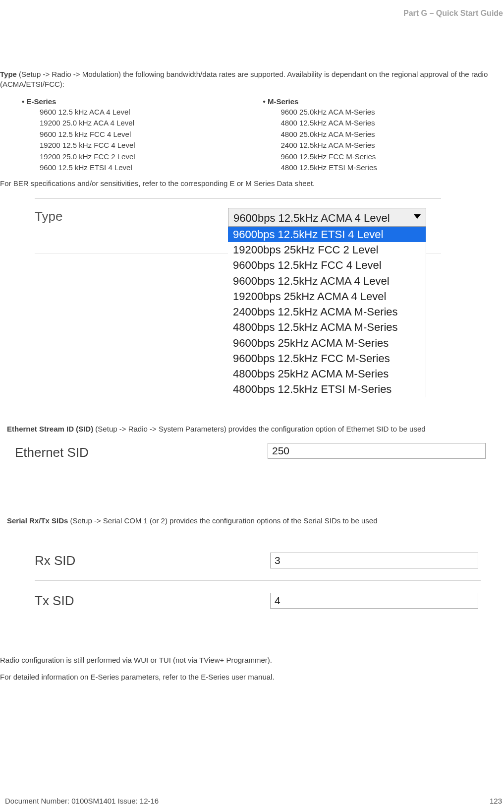 The height and width of the screenshot is (812, 504). I want to click on chevron-down-icon, so click(417, 216).